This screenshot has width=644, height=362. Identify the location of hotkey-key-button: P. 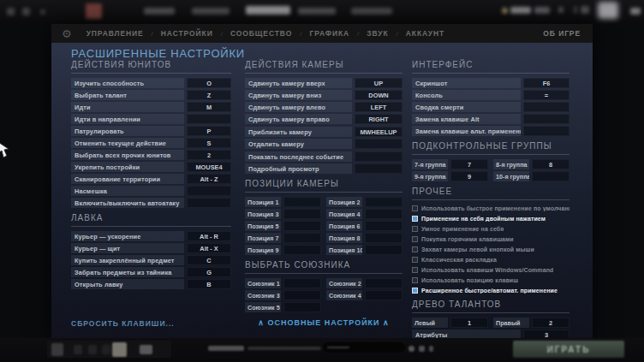
(209, 131).